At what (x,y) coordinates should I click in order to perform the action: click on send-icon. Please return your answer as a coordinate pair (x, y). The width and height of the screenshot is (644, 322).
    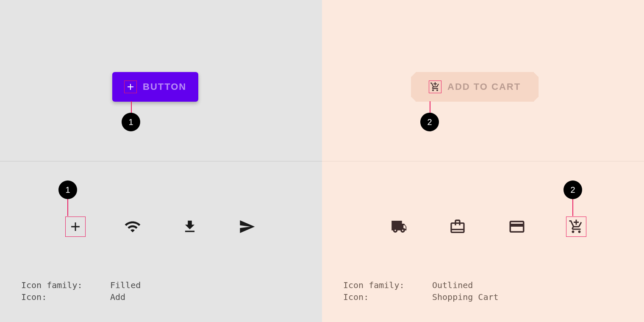
    Looking at the image, I should click on (247, 227).